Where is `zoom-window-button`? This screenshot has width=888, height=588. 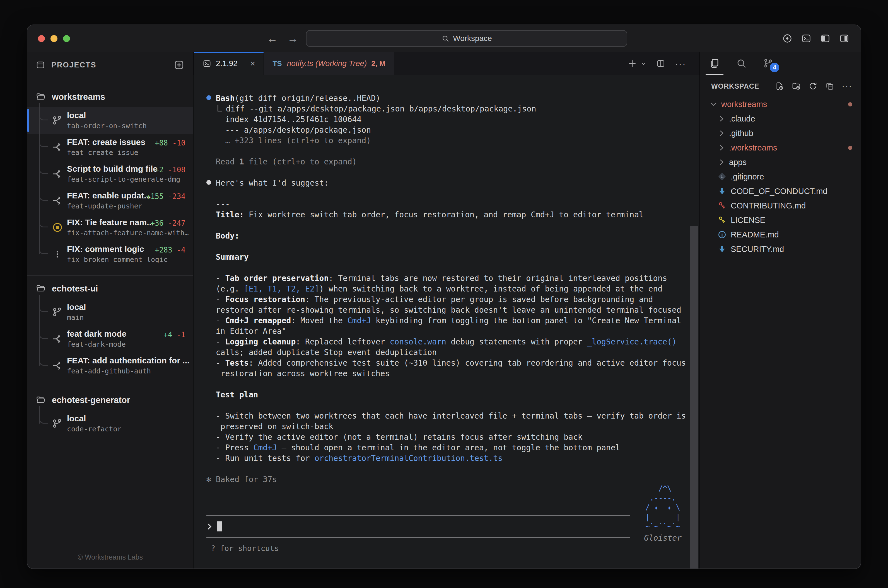 zoom-window-button is located at coordinates (67, 39).